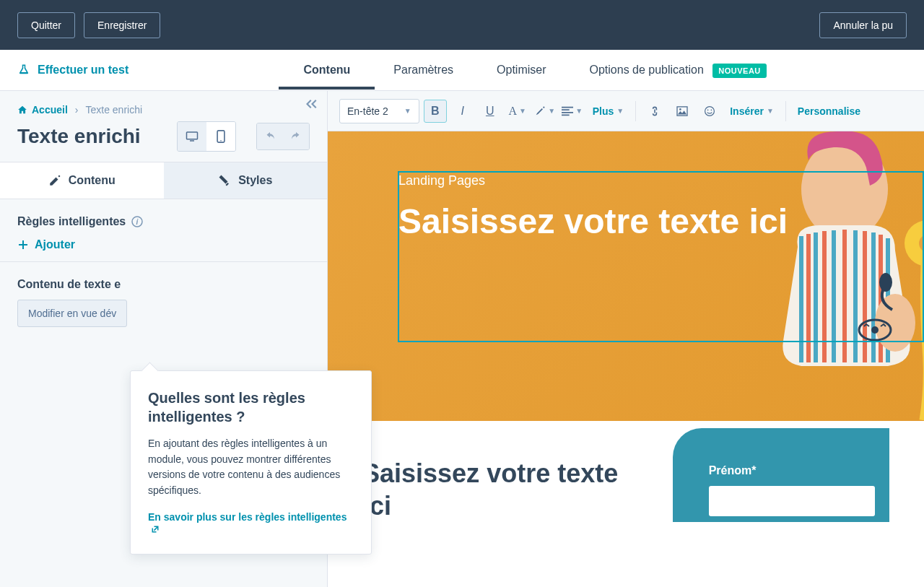 This screenshot has height=587, width=924. I want to click on align-left-icon, so click(567, 111).